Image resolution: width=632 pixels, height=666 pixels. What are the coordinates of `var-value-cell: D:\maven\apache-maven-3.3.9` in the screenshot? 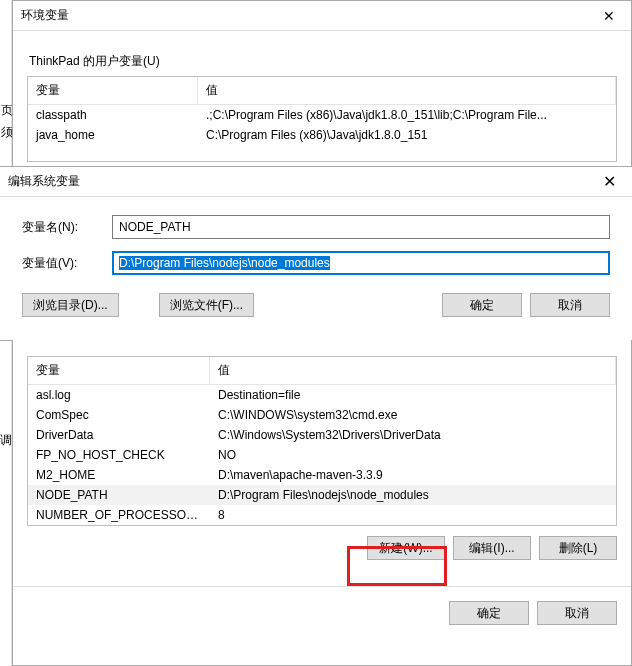 It's located at (413, 475).